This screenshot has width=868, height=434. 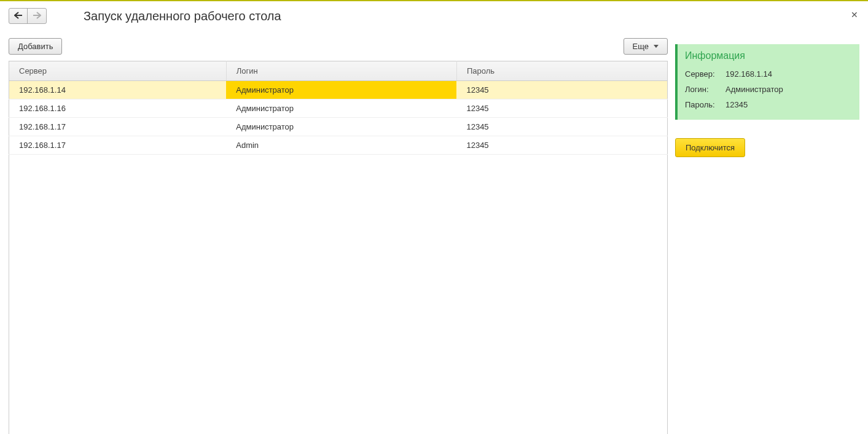 What do you see at coordinates (338, 127) in the screenshot?
I see `table-row: 192.168.1.17Администратор12345` at bounding box center [338, 127].